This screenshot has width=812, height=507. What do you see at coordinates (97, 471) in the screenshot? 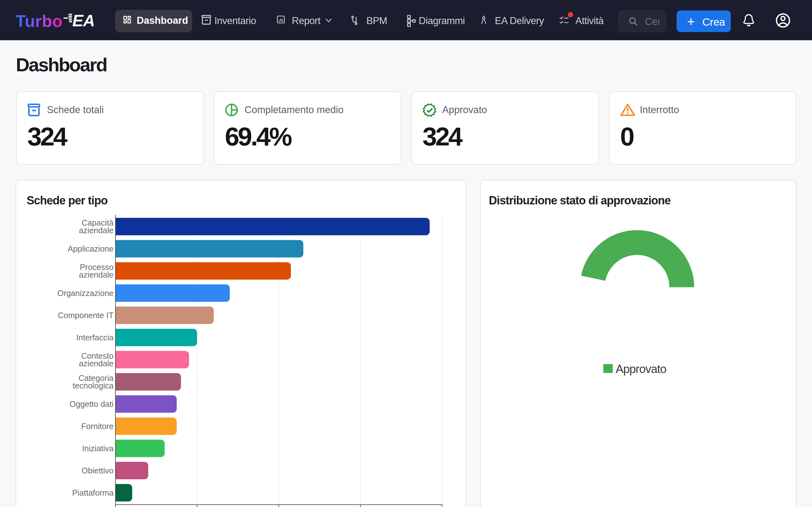
I see `svg-text: Obiettivo` at bounding box center [97, 471].